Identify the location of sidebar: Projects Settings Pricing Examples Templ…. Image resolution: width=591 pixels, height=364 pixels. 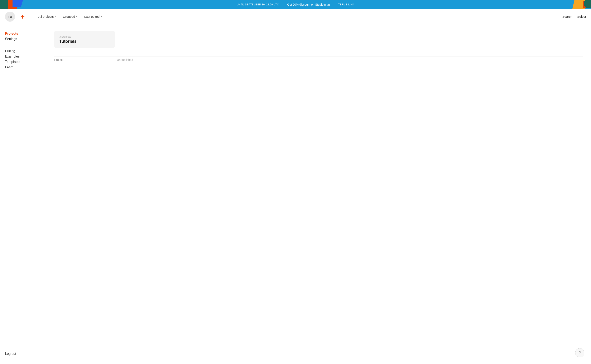
(23, 194).